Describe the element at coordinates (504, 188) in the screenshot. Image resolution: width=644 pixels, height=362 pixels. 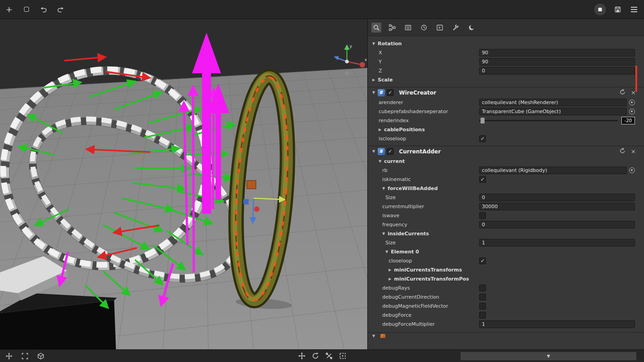
I see `foldout-forcewillbeadded: ▼forceWillBeAdded` at that location.